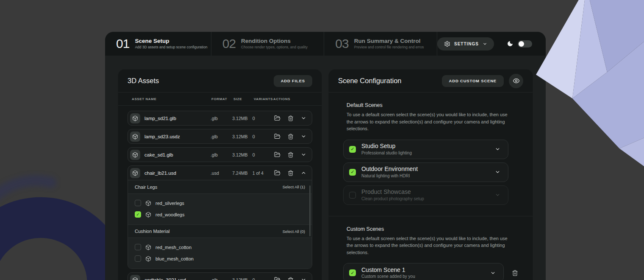  I want to click on scene-card: ✓ Product Showcase Clean product photogr…, so click(426, 195).